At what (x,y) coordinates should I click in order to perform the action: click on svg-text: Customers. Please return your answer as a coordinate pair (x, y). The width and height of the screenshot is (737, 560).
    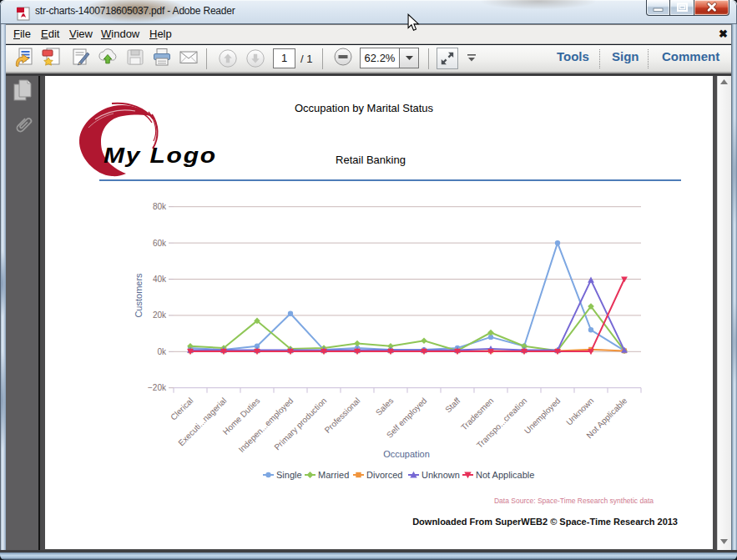
    Looking at the image, I should click on (139, 295).